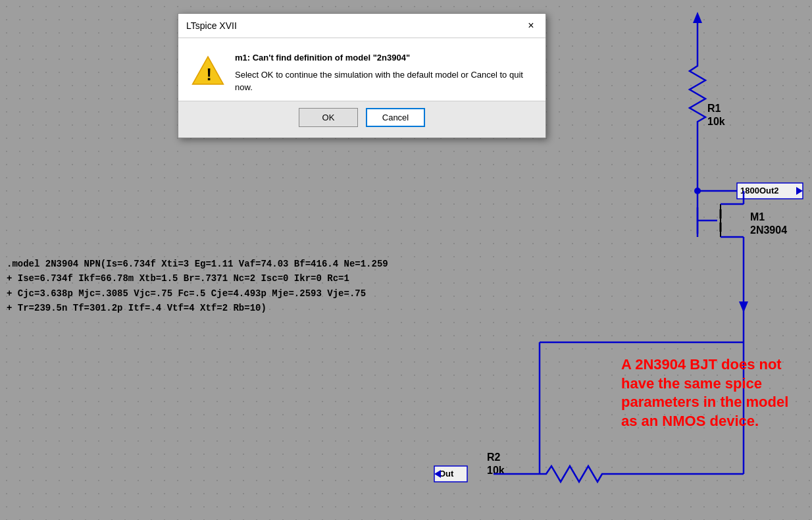 The width and height of the screenshot is (812, 520). I want to click on cancel-button: Cancel, so click(395, 117).